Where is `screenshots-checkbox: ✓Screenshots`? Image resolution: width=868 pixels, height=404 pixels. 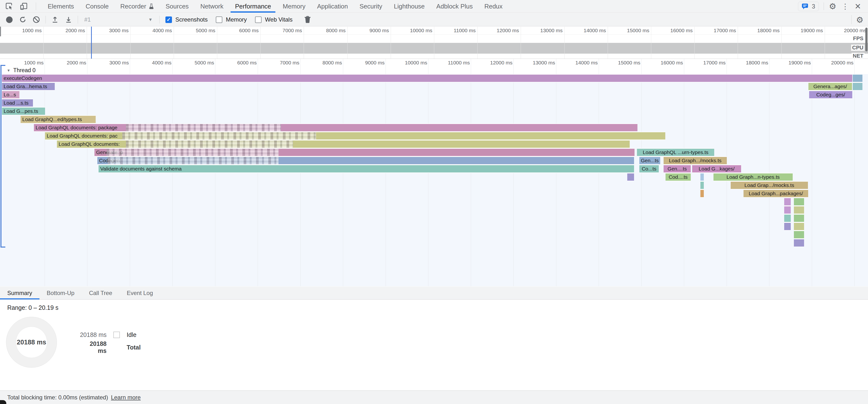
screenshots-checkbox: ✓Screenshots is located at coordinates (187, 20).